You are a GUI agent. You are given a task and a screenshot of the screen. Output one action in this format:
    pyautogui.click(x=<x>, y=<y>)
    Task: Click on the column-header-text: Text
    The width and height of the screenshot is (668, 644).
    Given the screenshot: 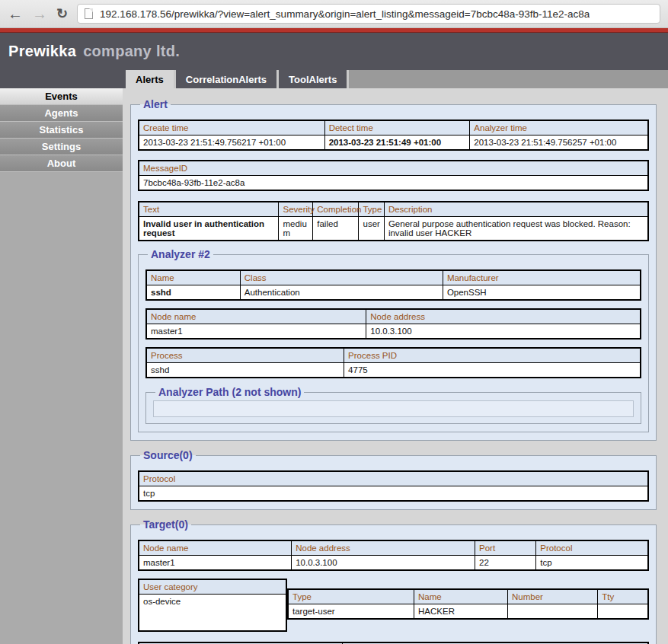 What is the action you would take?
    pyautogui.click(x=209, y=209)
    